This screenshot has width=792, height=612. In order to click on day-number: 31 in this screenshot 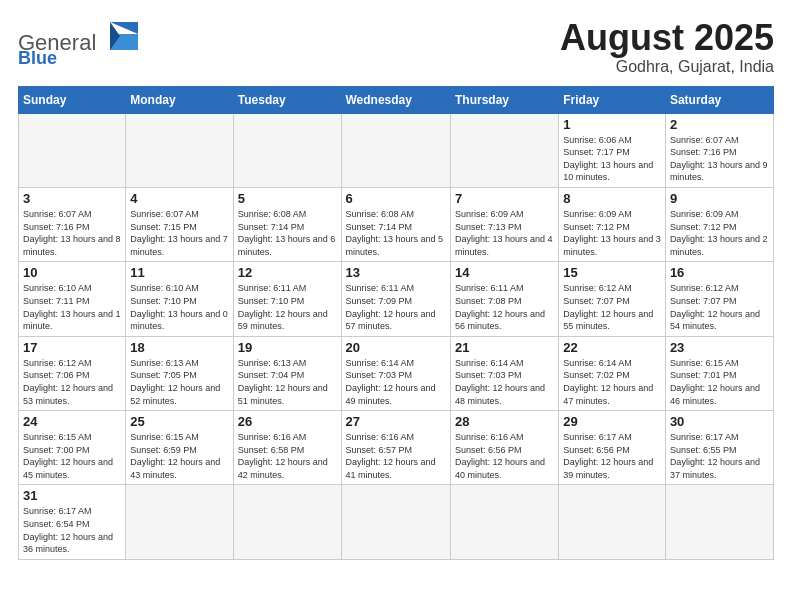, I will do `click(72, 496)`.